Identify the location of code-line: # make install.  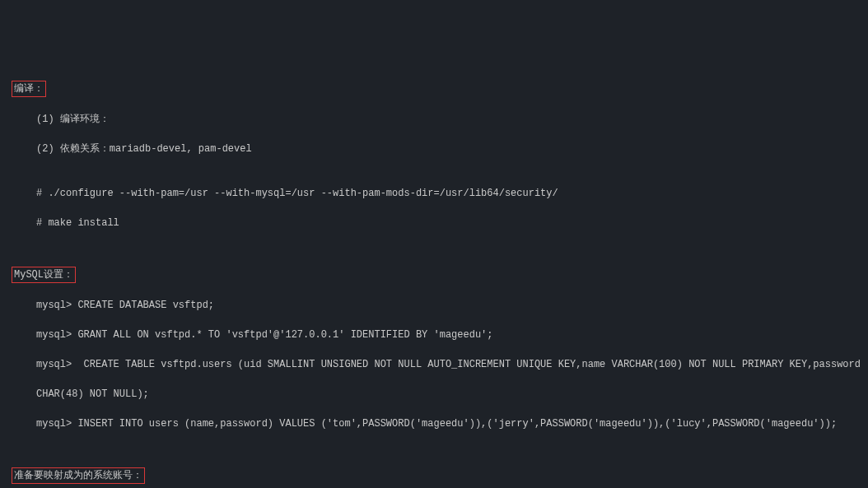
(449, 223).